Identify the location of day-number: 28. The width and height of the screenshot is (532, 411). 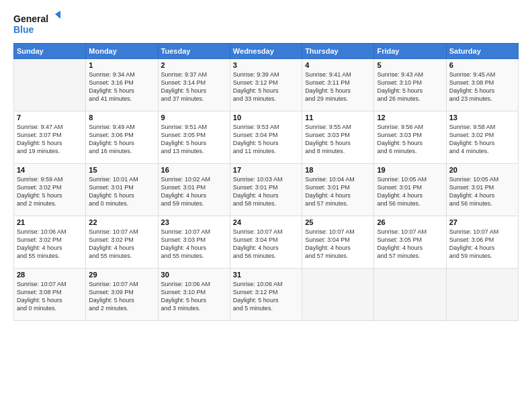
(50, 275).